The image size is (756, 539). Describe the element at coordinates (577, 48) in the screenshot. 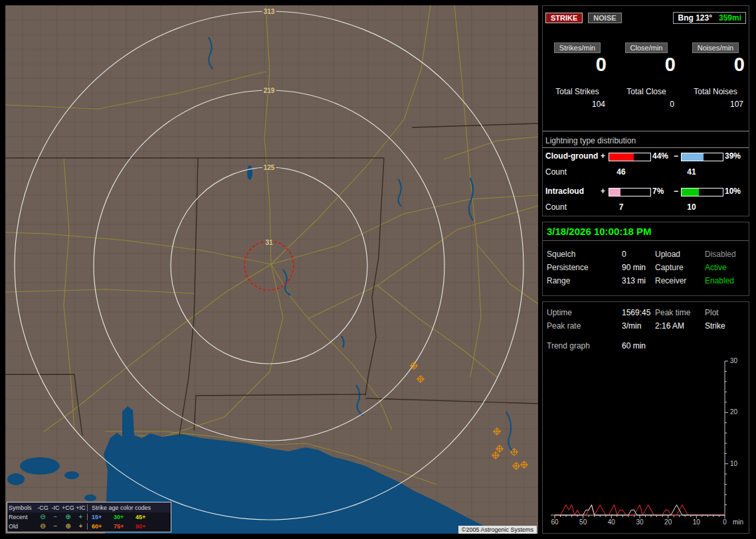

I see `strikes-per-min-label: Strikes/min` at that location.